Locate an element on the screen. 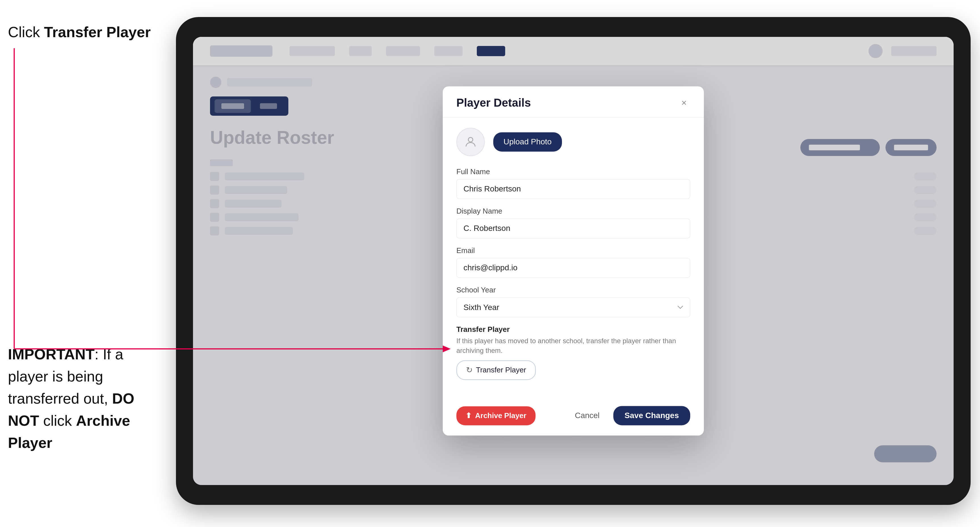 The height and width of the screenshot is (527, 980). school-year-label: School Year is located at coordinates (573, 290).